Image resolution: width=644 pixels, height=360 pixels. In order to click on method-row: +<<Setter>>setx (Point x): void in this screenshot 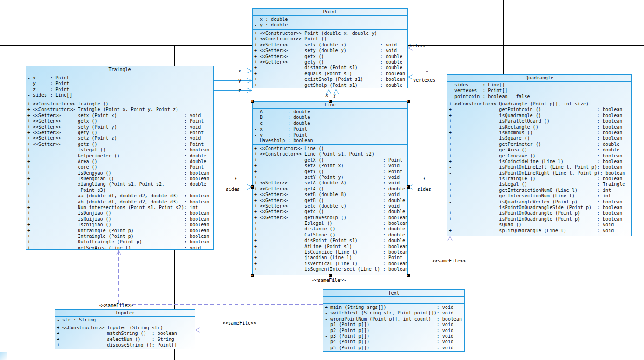, I will do `click(120, 116)`.